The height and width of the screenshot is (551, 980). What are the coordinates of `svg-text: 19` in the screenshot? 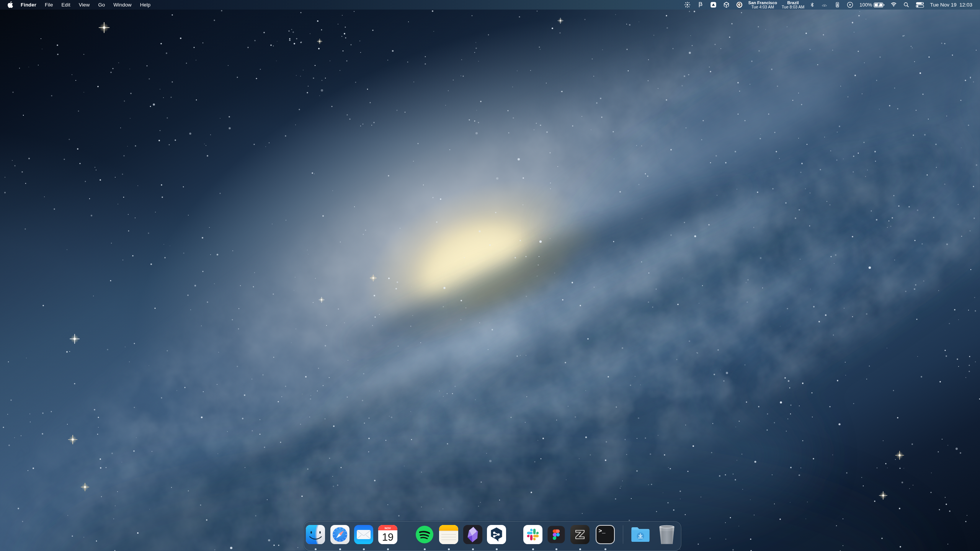 It's located at (388, 537).